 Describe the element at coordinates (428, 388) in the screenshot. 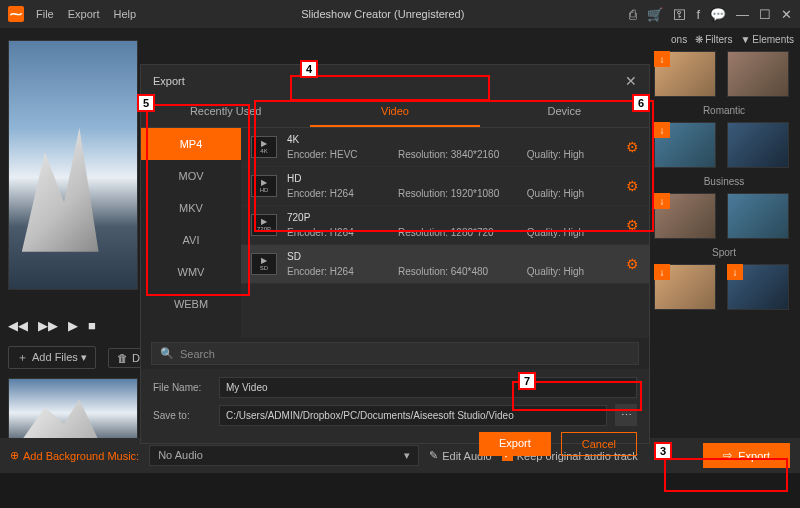

I see `filename-input: My Video` at that location.